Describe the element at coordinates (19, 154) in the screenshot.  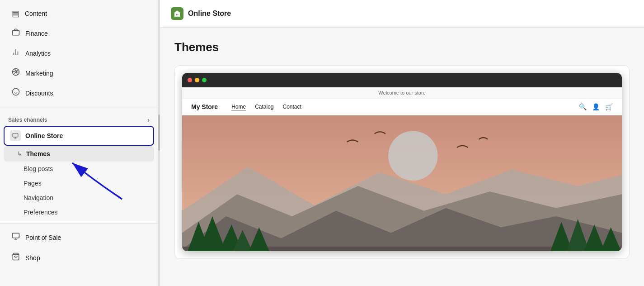
I see `themes-arrow-icon: ↳` at that location.